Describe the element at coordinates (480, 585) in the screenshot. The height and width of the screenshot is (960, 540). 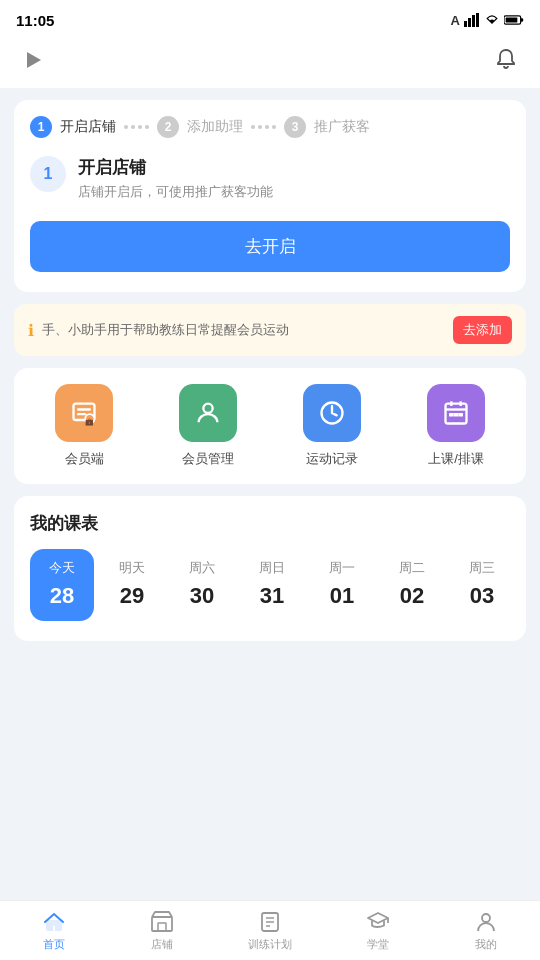
I see `schedule-day-03: 周三 03` at that location.